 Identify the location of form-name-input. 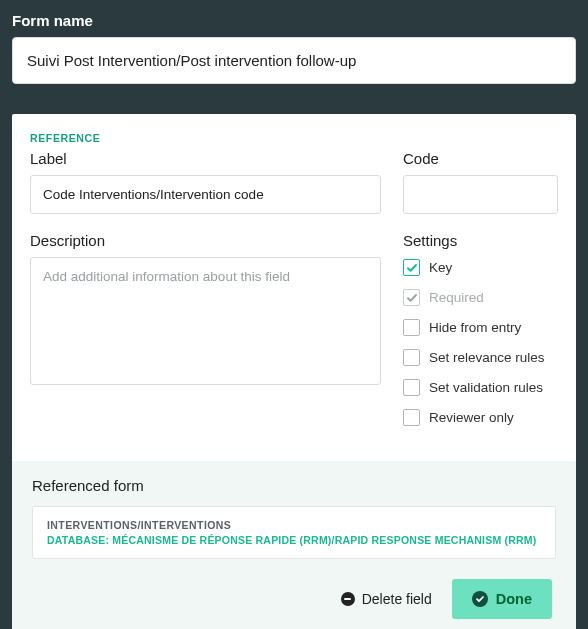
(294, 60).